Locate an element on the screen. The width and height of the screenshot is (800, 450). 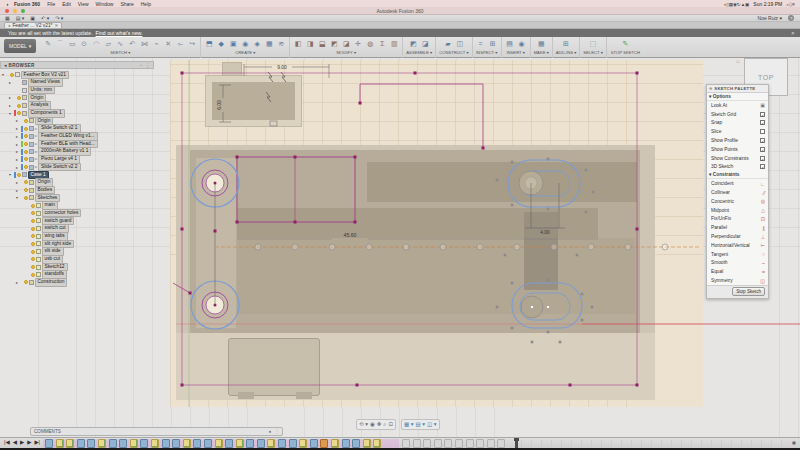
ribbon-tool-icon: ⊞ is located at coordinates (493, 44).